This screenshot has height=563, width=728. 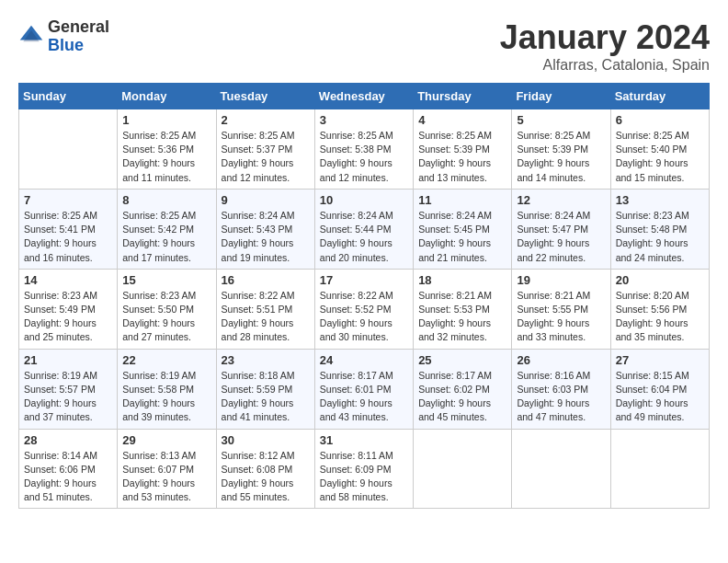 What do you see at coordinates (68, 201) in the screenshot?
I see `day-number: 7` at bounding box center [68, 201].